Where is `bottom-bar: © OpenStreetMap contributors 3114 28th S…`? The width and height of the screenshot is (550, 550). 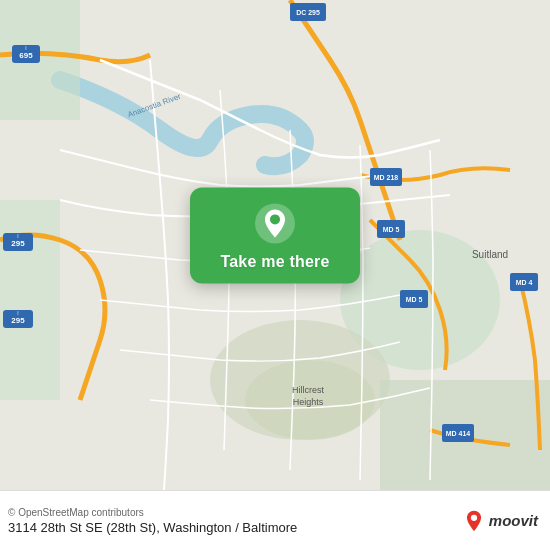
bottom-bar: © OpenStreetMap contributors 3114 28th S… is located at coordinates (275, 520).